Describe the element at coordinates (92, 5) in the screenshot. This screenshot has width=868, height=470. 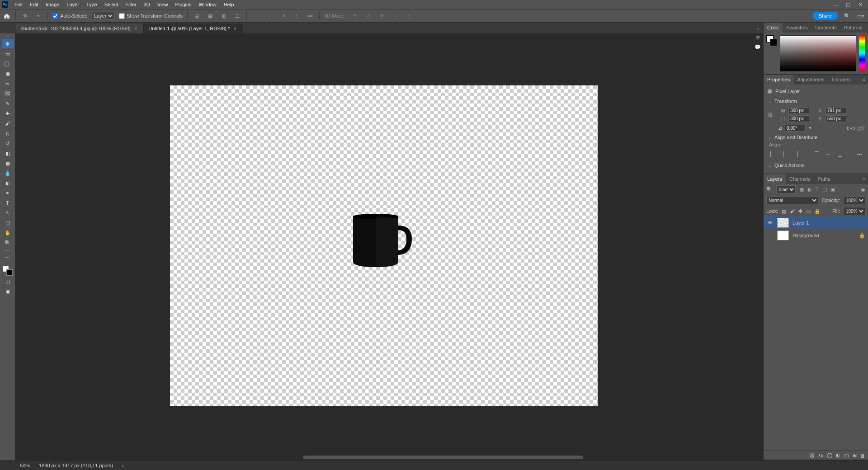
I see `menu-type: Type` at that location.